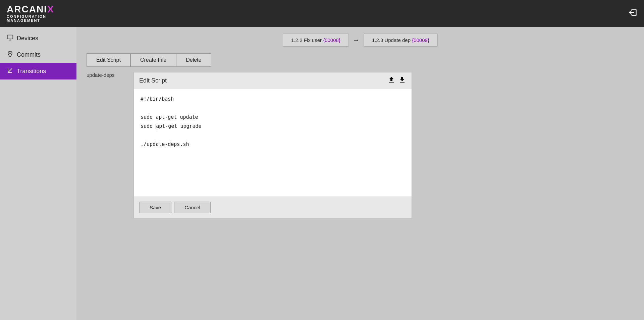 Image resolution: width=644 pixels, height=320 pixels. What do you see at coordinates (316, 40) in the screenshot?
I see `from-commit-button: 1.2.2 Fix user {00008}` at bounding box center [316, 40].